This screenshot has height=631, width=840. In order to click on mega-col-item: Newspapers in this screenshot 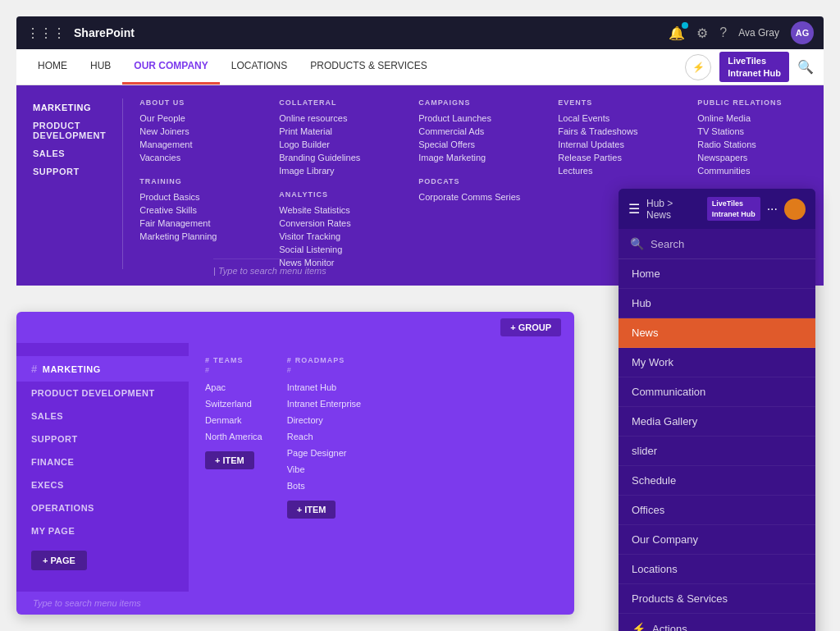, I will do `click(755, 158)`.